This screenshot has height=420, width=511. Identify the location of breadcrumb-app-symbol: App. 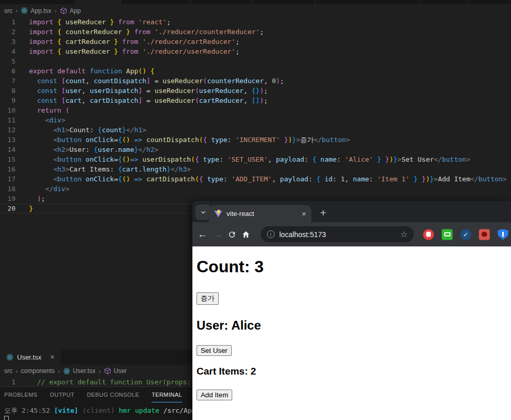
(76, 11).